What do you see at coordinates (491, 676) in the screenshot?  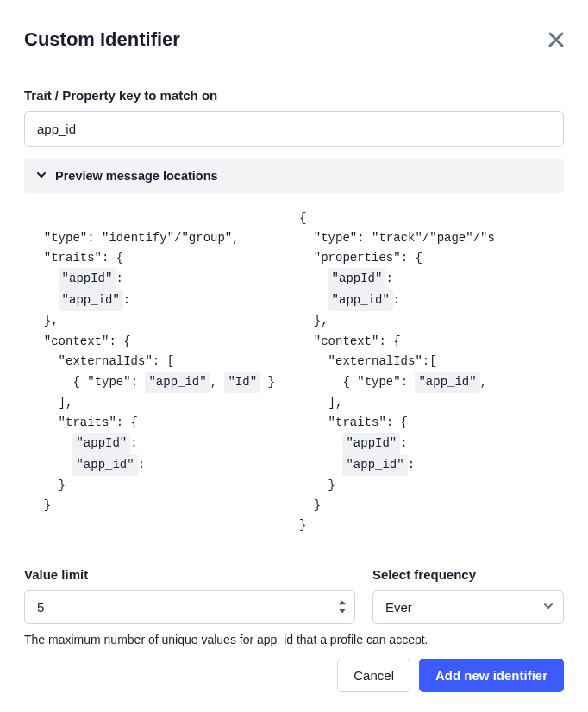 I see `add-identifier-button: Add new identifier` at bounding box center [491, 676].